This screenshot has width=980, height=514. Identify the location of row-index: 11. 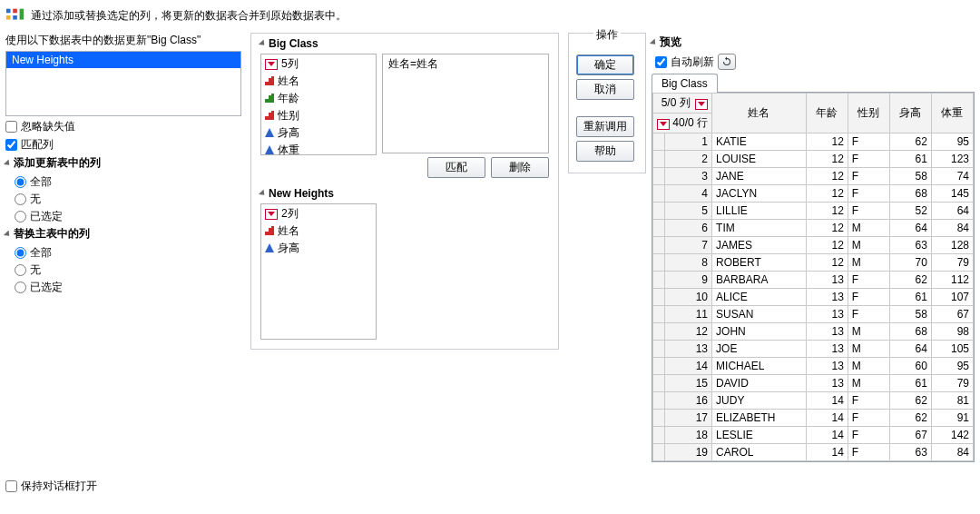
(688, 314).